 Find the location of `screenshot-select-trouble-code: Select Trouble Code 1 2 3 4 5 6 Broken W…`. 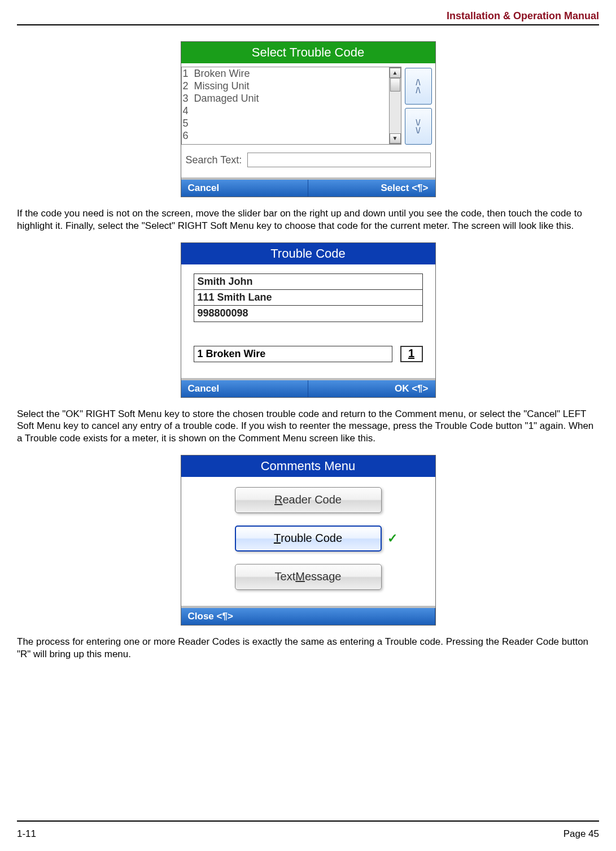

screenshot-select-trouble-code: Select Trouble Code 1 2 3 4 5 6 Broken W… is located at coordinates (308, 119).